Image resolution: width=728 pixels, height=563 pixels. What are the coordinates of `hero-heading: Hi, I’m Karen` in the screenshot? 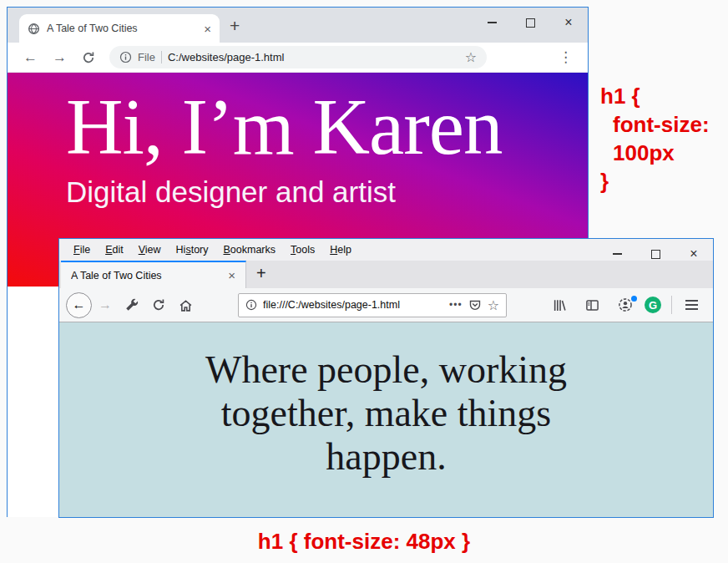 It's located at (327, 127).